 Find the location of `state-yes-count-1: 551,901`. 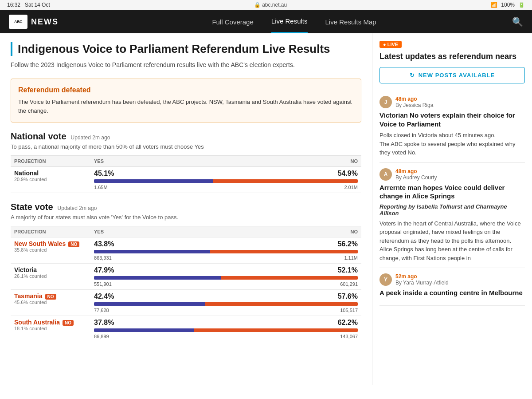

state-yes-count-1: 551,901 is located at coordinates (103, 284).